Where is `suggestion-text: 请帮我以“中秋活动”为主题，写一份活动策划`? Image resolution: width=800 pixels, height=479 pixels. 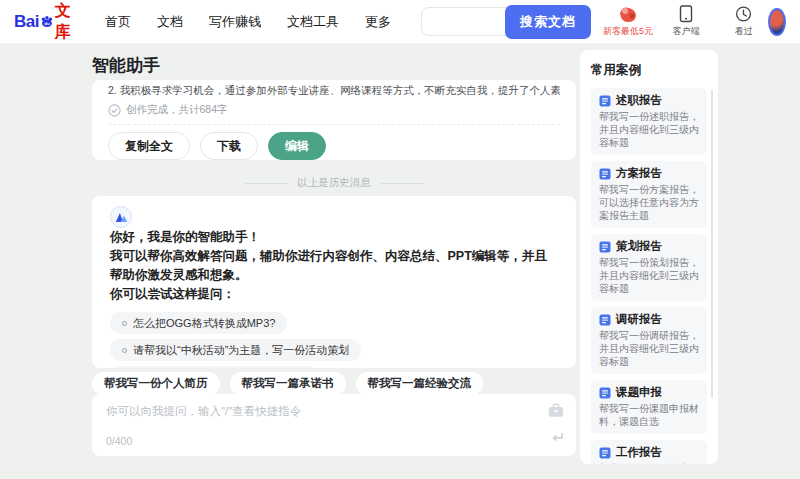
suggestion-text: 请帮我以“中秋活动”为主题，写一份活动策划 is located at coordinates (241, 350).